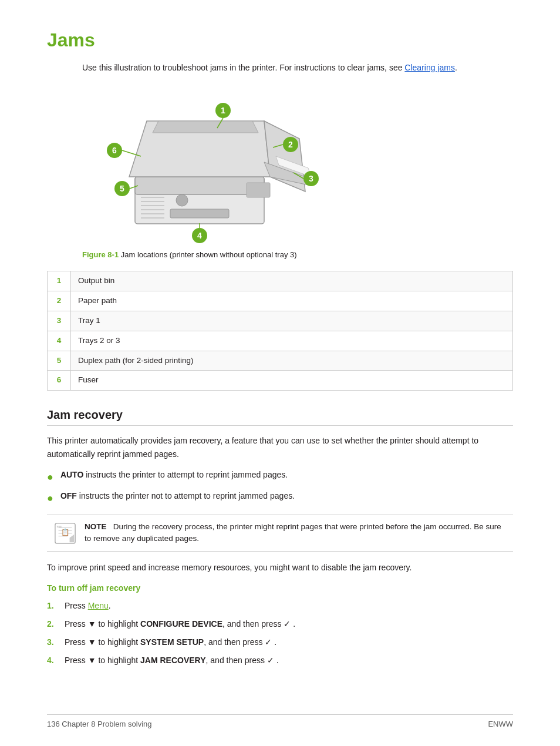 The height and width of the screenshot is (746, 560). Describe the element at coordinates (280, 498) in the screenshot. I see `bullet-item: ●OFF instructs the printer not to attemp…` at that location.